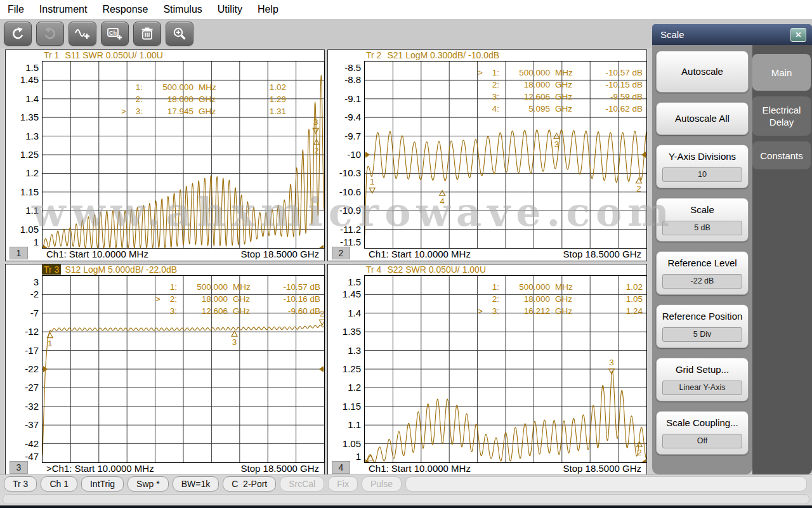 Image resolution: width=812 pixels, height=508 pixels. Describe the element at coordinates (382, 484) in the screenshot. I see `status-pulse-button: Pulse` at that location.